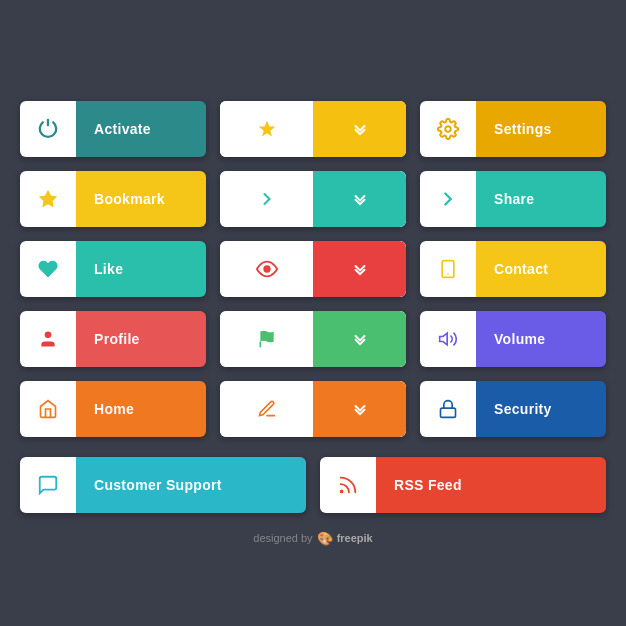 The width and height of the screenshot is (626, 626). Describe the element at coordinates (348, 485) in the screenshot. I see `rss-feed-icon-area` at that location.